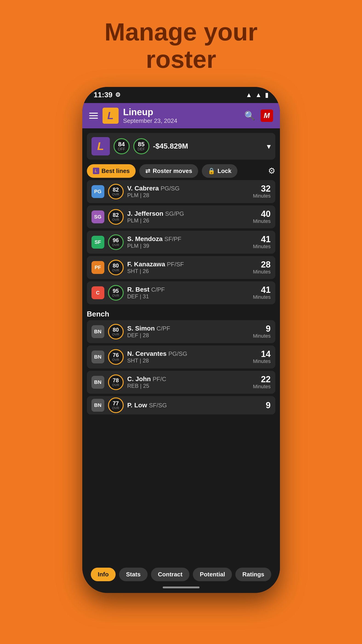 The image size is (362, 644). I want to click on table-row: C 95 OVR R. Best C/PF DEF | 31 41 Minute…, so click(181, 293).